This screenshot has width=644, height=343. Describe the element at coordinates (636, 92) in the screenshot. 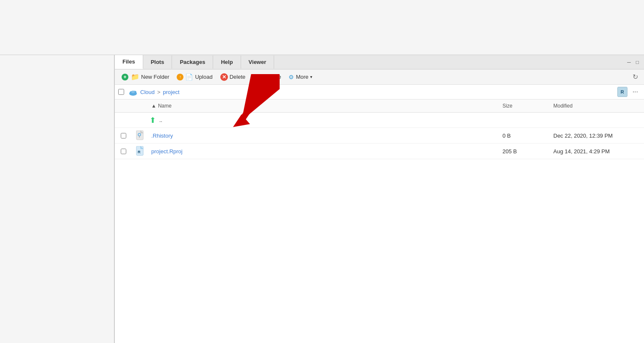

I see `more-dots-button: ···` at that location.